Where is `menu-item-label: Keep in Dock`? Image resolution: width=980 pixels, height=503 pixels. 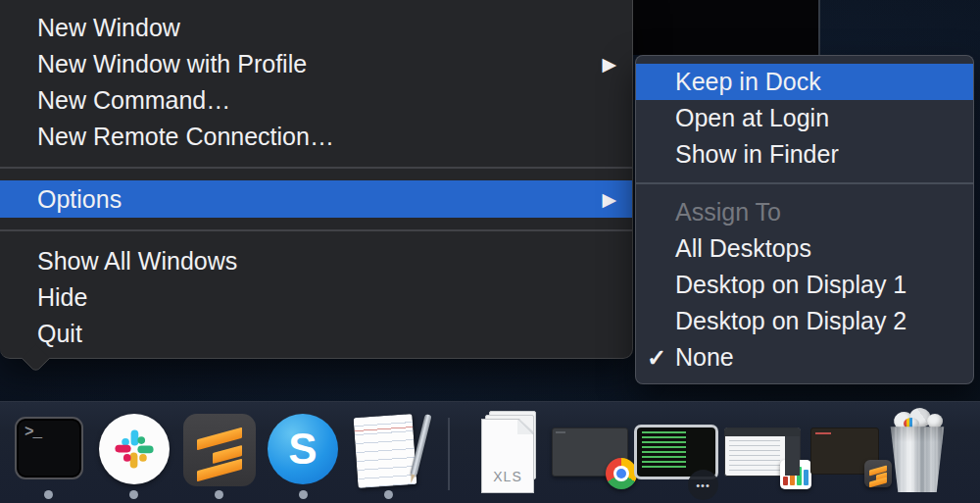 menu-item-label: Keep in Dock is located at coordinates (749, 82).